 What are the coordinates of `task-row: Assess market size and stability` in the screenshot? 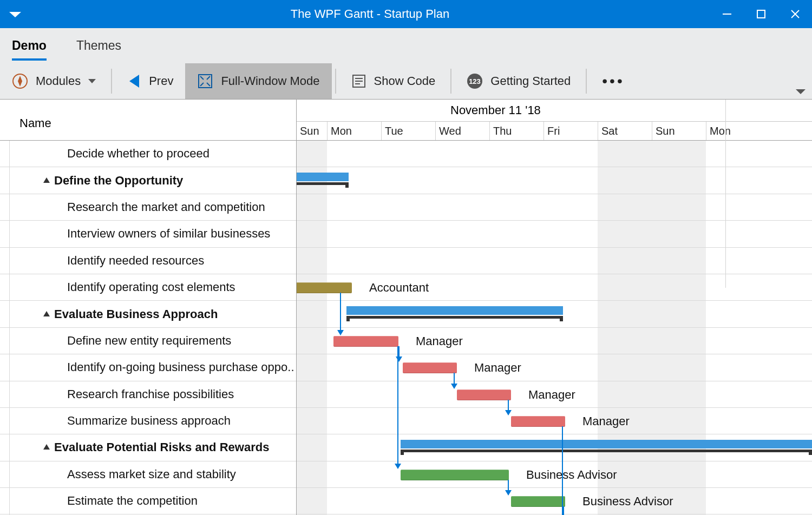 It's located at (148, 475).